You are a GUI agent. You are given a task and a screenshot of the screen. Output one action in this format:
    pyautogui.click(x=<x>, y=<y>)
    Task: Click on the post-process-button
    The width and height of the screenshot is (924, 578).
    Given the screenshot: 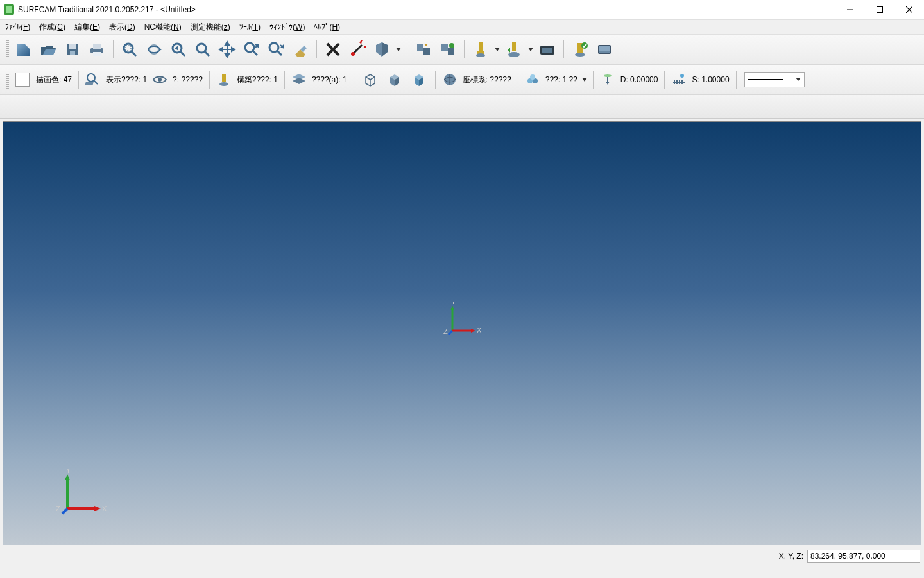 What is the action you would take?
    pyautogui.click(x=604, y=49)
    